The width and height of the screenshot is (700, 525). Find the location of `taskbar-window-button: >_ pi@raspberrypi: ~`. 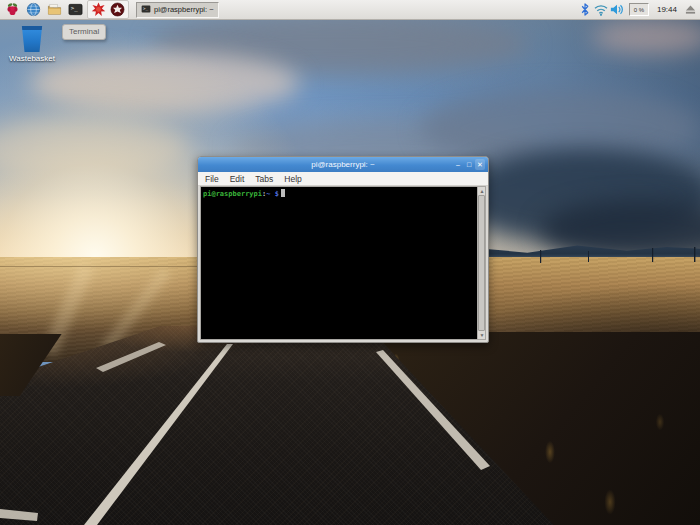

taskbar-window-button: >_ pi@raspberrypi: ~ is located at coordinates (178, 10).